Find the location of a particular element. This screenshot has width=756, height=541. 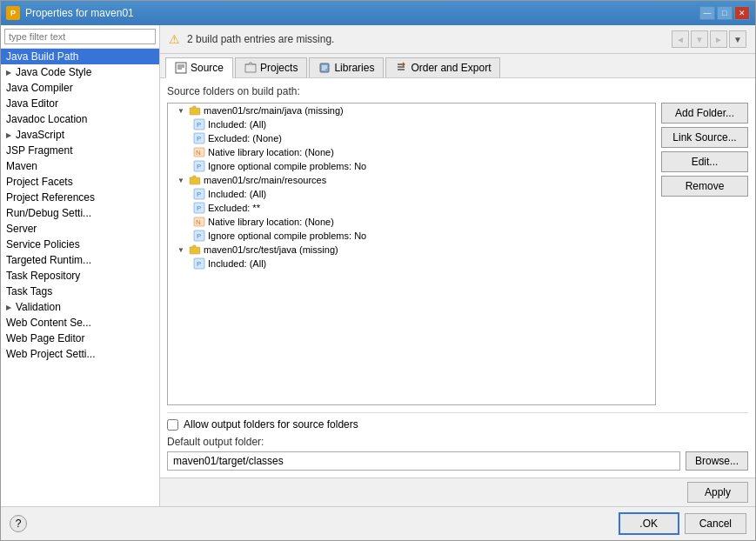

tree-label-native-2: Native library location: (None) is located at coordinates (271, 222).